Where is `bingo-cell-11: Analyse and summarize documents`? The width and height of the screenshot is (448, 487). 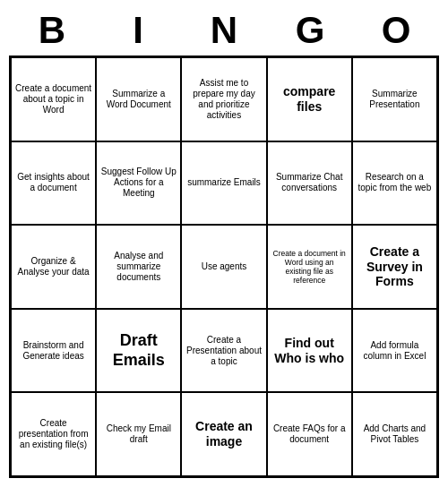 bingo-cell-11: Analyse and summarize documents is located at coordinates (138, 267).